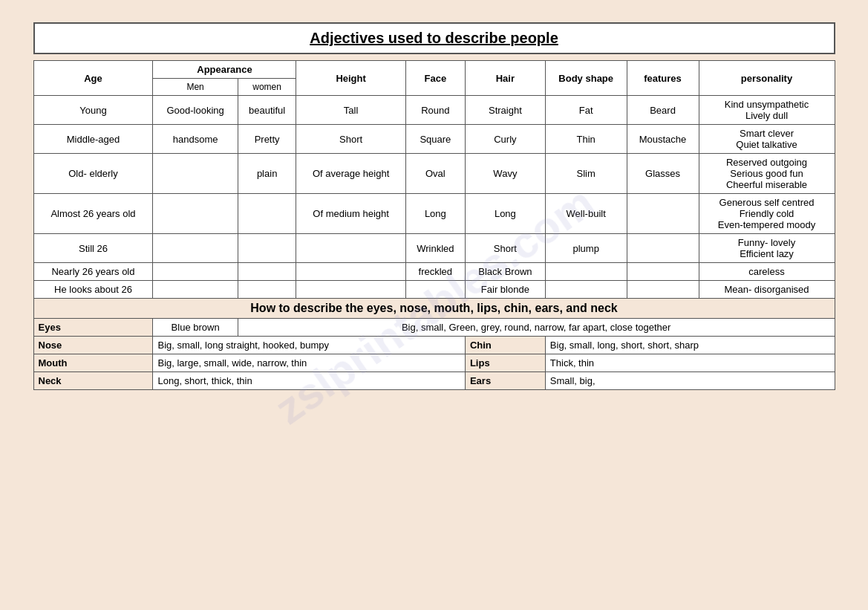 The image size is (868, 610). Describe the element at coordinates (434, 309) in the screenshot. I see `section2-header-row: How to describe the eyes, nose, mouth, l…` at that location.